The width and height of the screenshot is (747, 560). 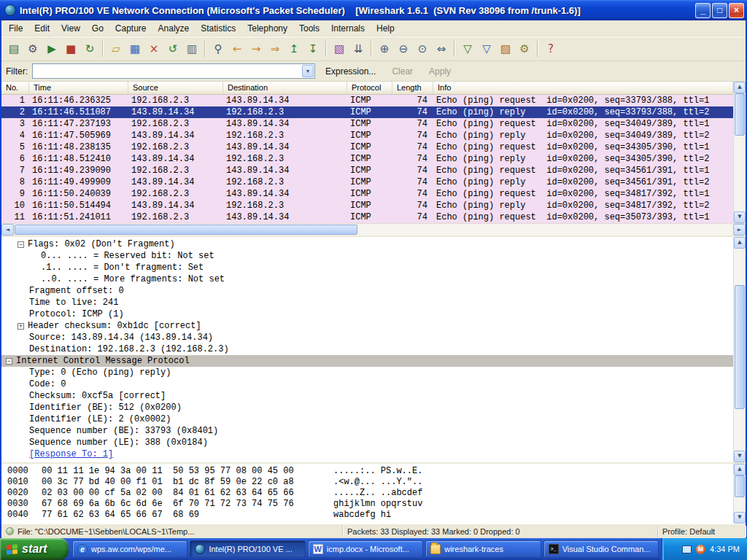 What do you see at coordinates (368, 147) in the screenshot?
I see `packet-row-5: 516:11:48.238135192.168.2.3143.89.14.34I…` at bounding box center [368, 147].